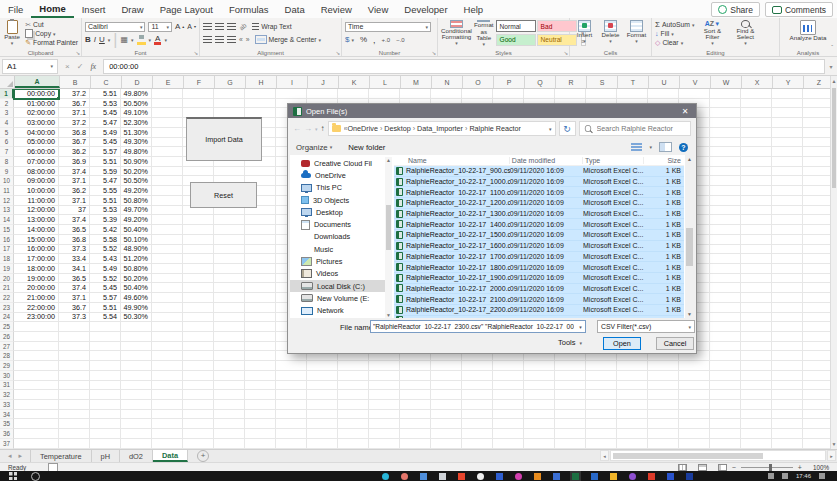 Image resolution: width=837 pixels, height=481 pixels. Describe the element at coordinates (788, 356) in the screenshot. I see `cell-Y28` at that location.